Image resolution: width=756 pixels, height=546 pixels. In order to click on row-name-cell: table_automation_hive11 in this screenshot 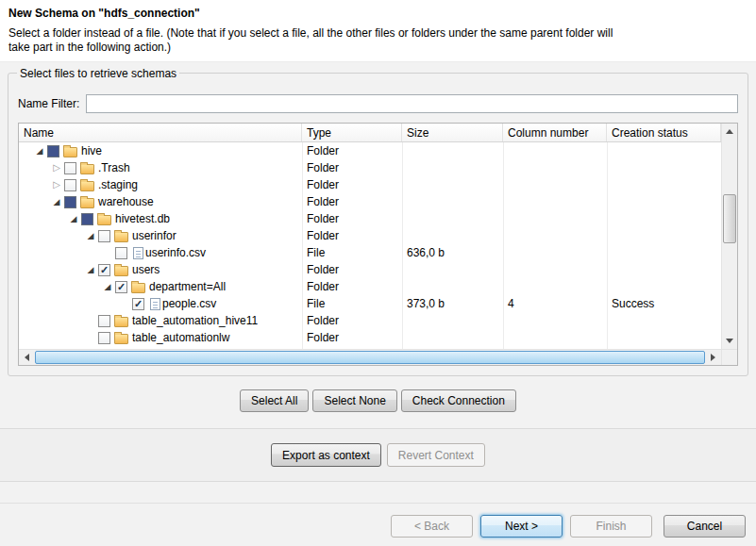, I will do `click(160, 321)`.